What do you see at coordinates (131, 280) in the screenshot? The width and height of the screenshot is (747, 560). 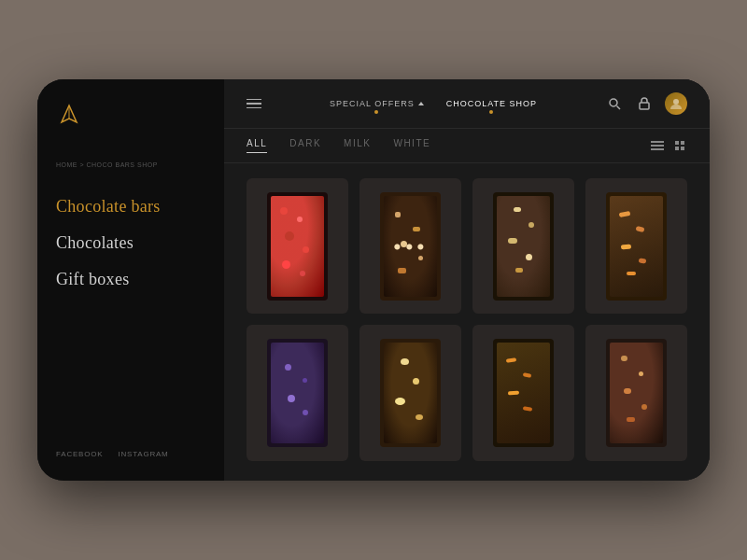 I see `sidebar-item-gift-boxes: Gift boxes` at bounding box center [131, 280].